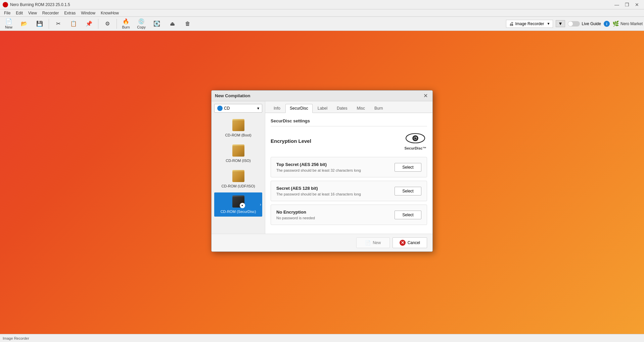  Describe the element at coordinates (335, 167) in the screenshot. I see `encryption-card-info-top-secret: Top Secret (AES 256 bit) The password sh…` at that location.